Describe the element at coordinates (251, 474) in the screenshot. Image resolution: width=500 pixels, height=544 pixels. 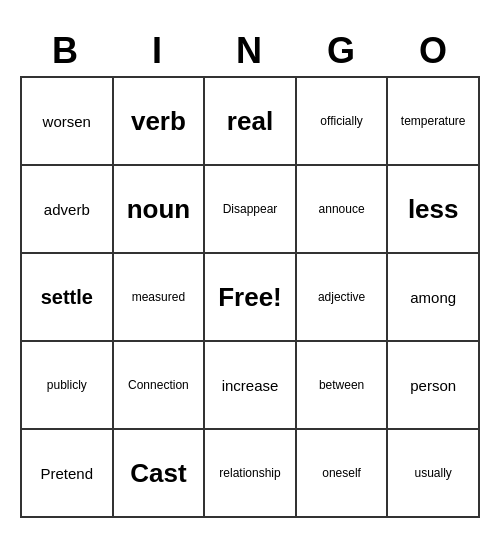
I see `bingo-cell: relationship` at that location.